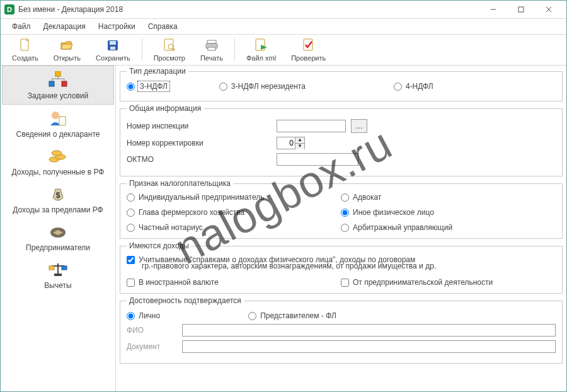  What do you see at coordinates (58, 161) in the screenshot?
I see `sidebar-item-income-rf: Доходы, полученные в РФ` at bounding box center [58, 161].